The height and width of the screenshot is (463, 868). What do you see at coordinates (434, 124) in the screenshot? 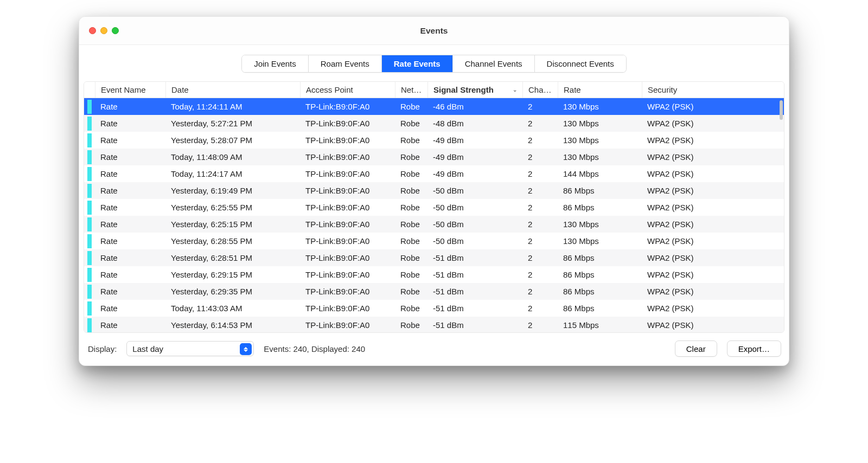
I see `table-row: RateYesterday, 5:27:21 PMTP-Link:B9:0F:A…` at bounding box center [434, 124].